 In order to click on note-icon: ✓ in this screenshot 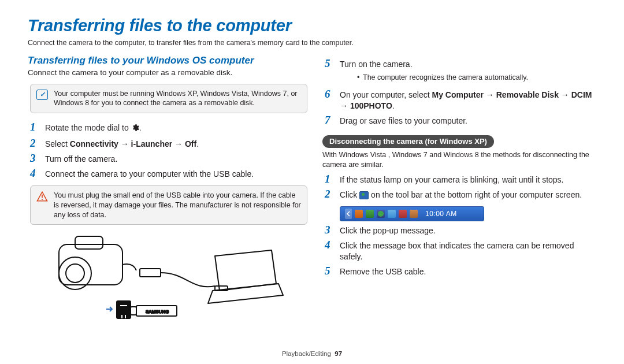, I will do `click(42, 95)`.